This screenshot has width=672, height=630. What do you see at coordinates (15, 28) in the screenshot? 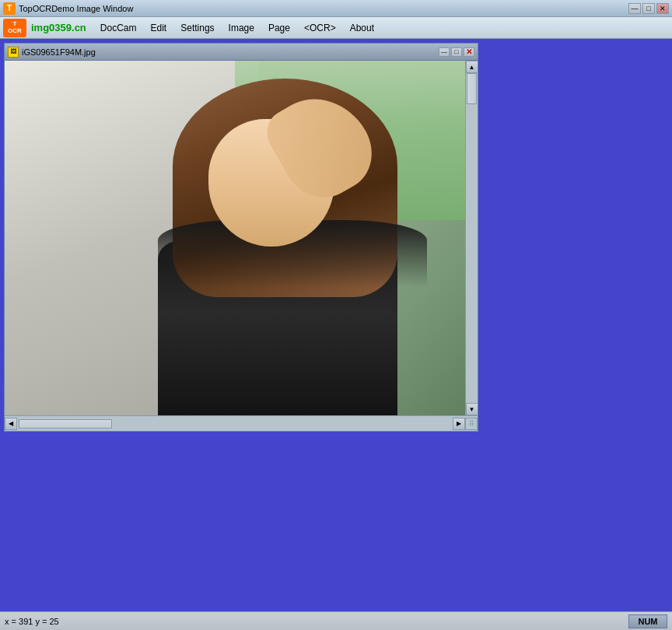
I see `app-logo: TOCR` at bounding box center [15, 28].